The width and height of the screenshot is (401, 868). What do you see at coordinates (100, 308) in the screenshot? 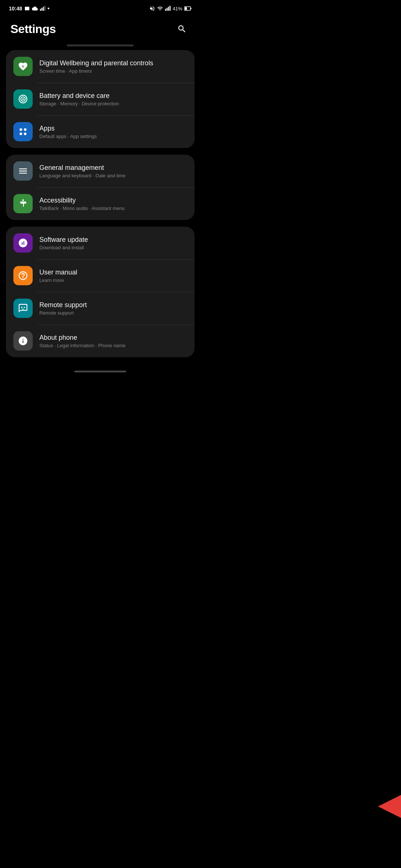
I see `settings-item-remote-support: Remote support Remote support` at bounding box center [100, 308].